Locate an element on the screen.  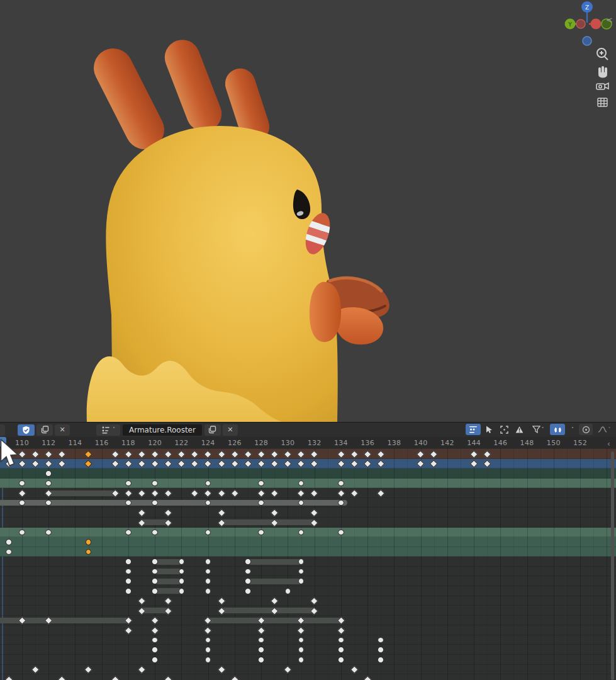
proportional-edit-toggle is located at coordinates (586, 429).